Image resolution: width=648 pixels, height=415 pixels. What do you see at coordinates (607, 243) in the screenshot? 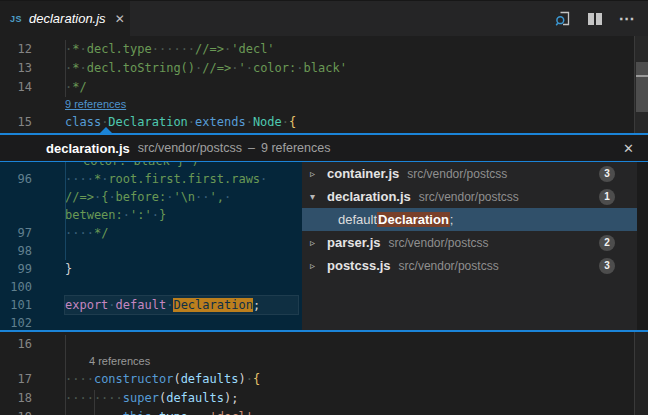
I see `reference-count-badge: 2` at bounding box center [607, 243].